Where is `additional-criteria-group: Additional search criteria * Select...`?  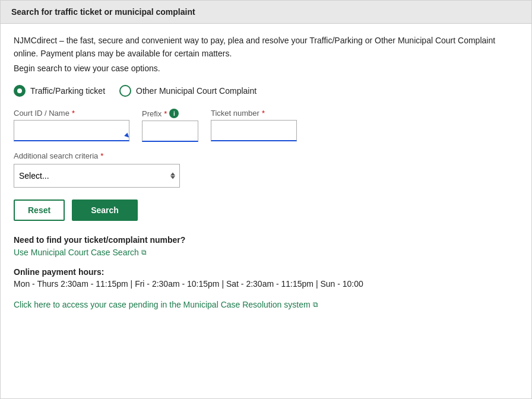 additional-criteria-group: Additional search criteria * Select... is located at coordinates (266, 170).